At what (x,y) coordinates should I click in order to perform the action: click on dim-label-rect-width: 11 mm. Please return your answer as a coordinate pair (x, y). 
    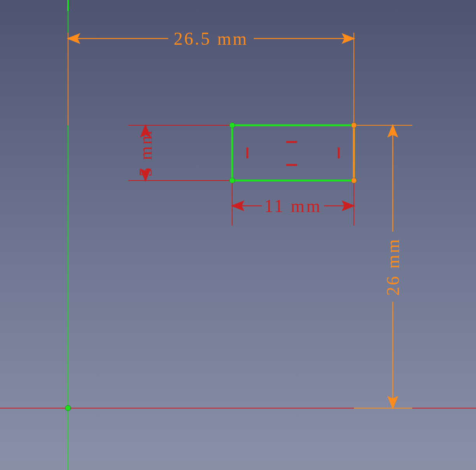
    Looking at the image, I should click on (293, 206).